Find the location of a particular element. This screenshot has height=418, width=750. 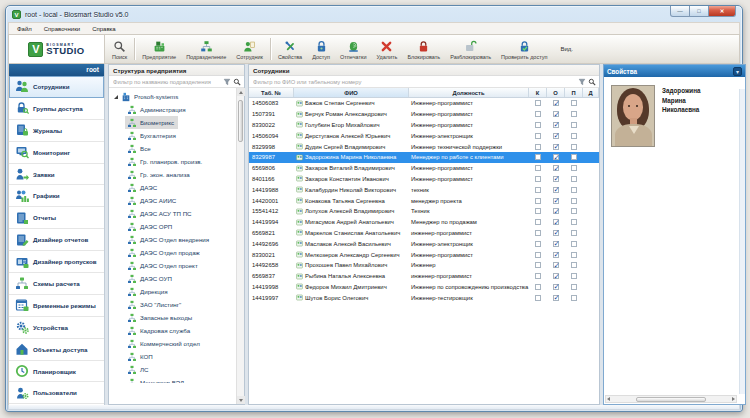

column-header-k: К is located at coordinates (538, 92).